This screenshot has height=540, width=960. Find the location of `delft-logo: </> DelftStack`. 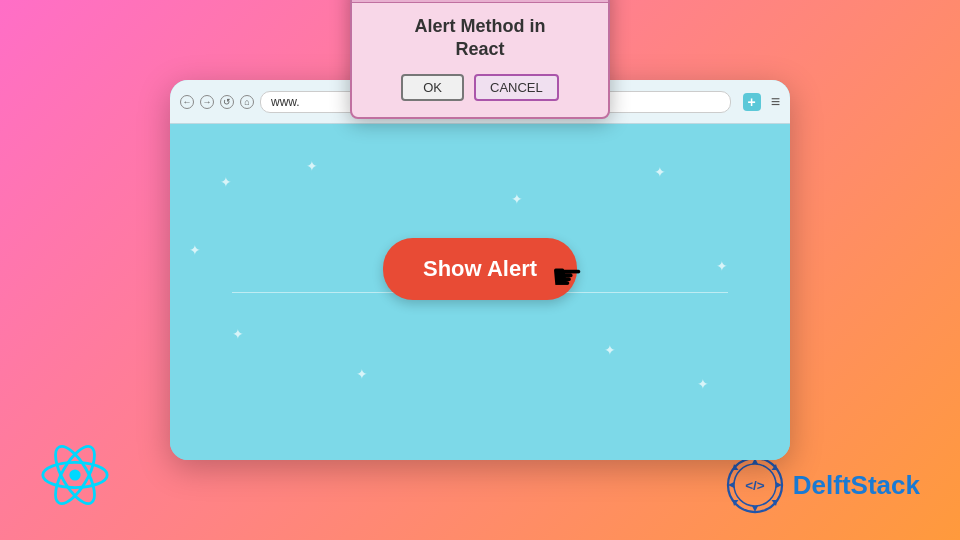

delft-logo: </> DelftStack is located at coordinates (822, 485).